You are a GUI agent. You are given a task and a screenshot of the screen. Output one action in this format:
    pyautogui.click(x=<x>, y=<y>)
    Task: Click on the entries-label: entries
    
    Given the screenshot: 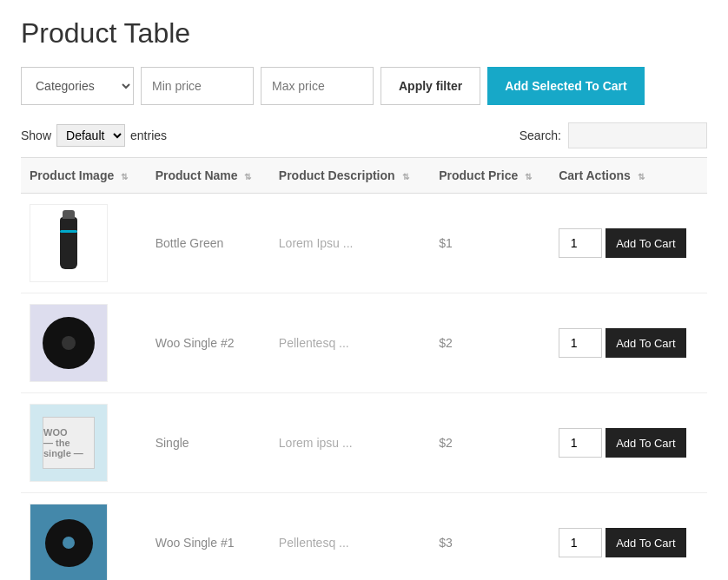 What is the action you would take?
    pyautogui.click(x=149, y=135)
    